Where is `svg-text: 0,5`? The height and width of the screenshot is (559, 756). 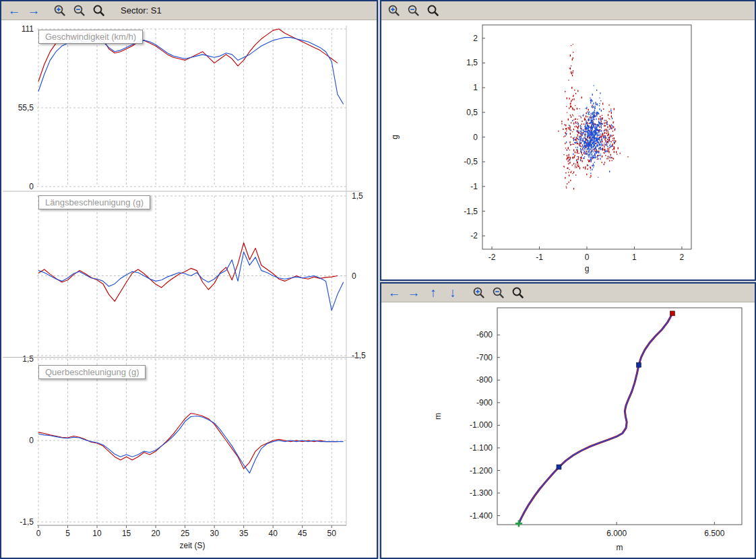
svg-text: 0,5 is located at coordinates (472, 112).